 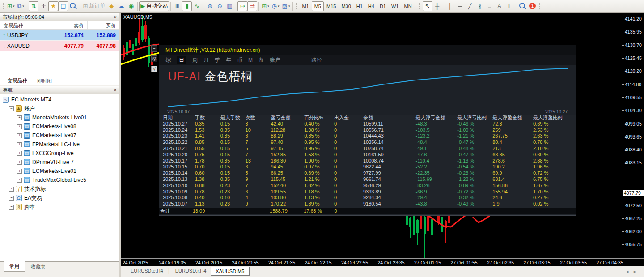 What do you see at coordinates (331, 6) in the screenshot?
I see `timeframe-M15-button: M15` at bounding box center [331, 6].